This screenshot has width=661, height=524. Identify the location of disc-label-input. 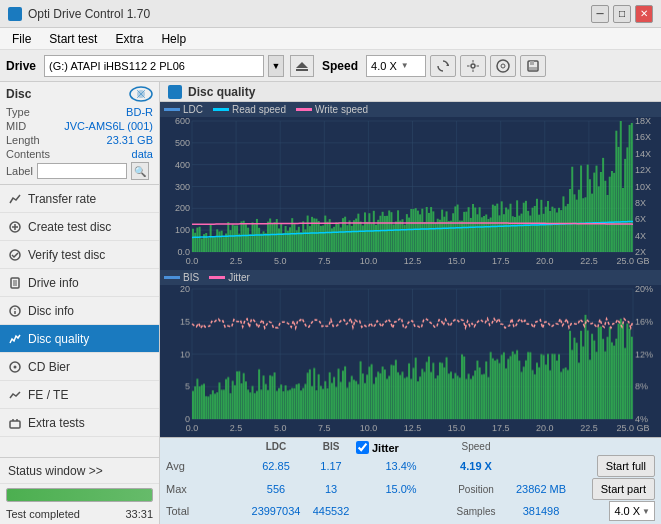
(82, 171).